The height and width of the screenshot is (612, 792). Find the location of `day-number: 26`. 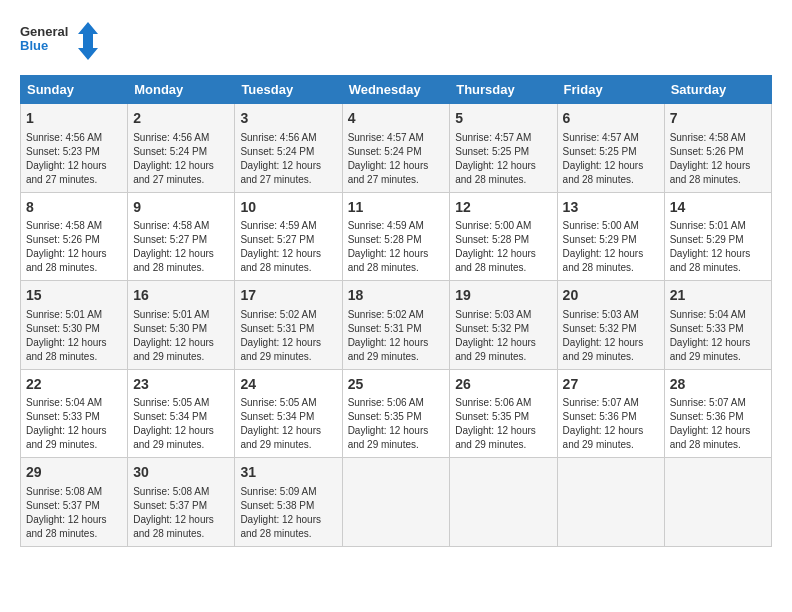

day-number: 26 is located at coordinates (503, 385).